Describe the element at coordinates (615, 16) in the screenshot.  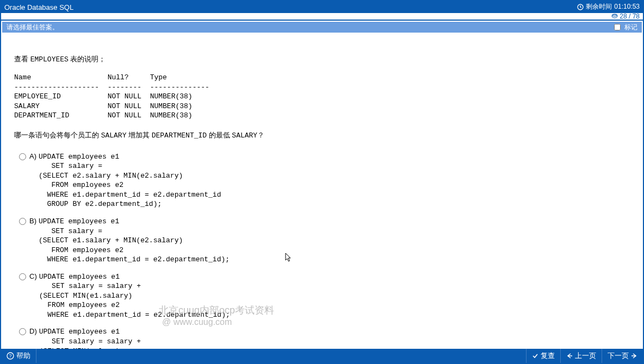
I see `counter-icon` at that location.